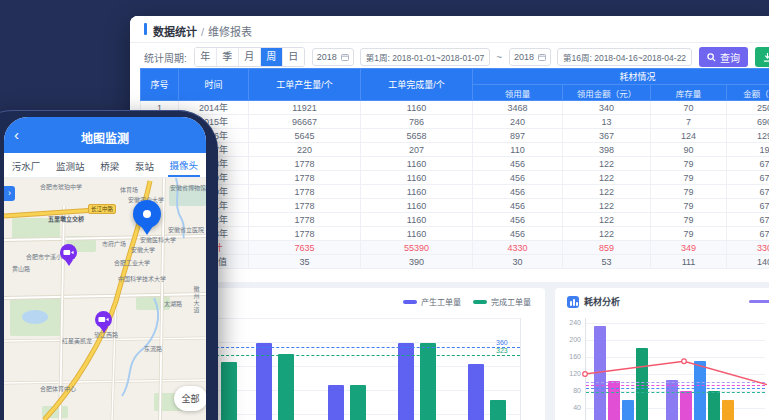 The image size is (769, 420). Describe the element at coordinates (272, 57) in the screenshot. I see `period-option-周: 周` at that location.